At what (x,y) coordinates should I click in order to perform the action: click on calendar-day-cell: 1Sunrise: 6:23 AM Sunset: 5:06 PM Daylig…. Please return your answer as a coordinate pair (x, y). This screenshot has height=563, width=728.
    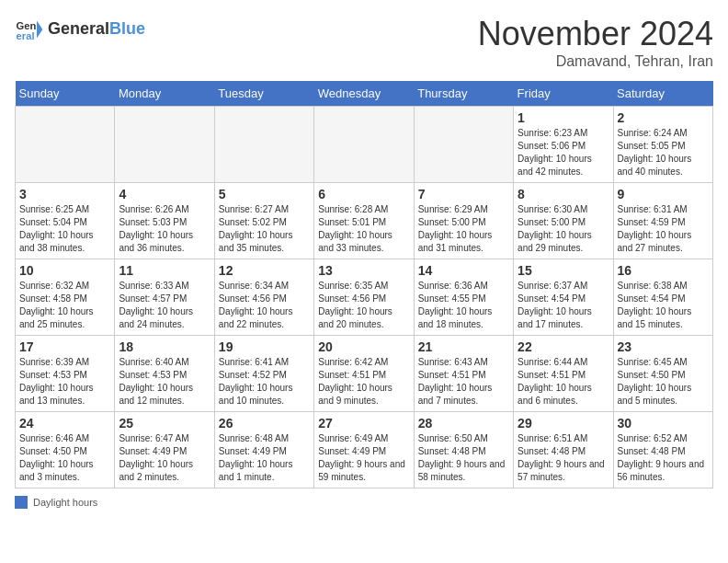
    Looking at the image, I should click on (563, 145).